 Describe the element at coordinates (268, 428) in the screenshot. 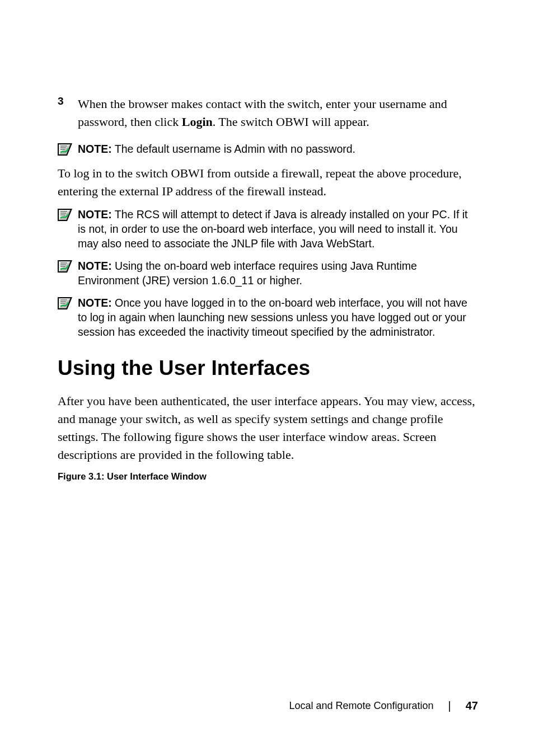

I see `paragraph: After you have been authenticated, the u…` at that location.